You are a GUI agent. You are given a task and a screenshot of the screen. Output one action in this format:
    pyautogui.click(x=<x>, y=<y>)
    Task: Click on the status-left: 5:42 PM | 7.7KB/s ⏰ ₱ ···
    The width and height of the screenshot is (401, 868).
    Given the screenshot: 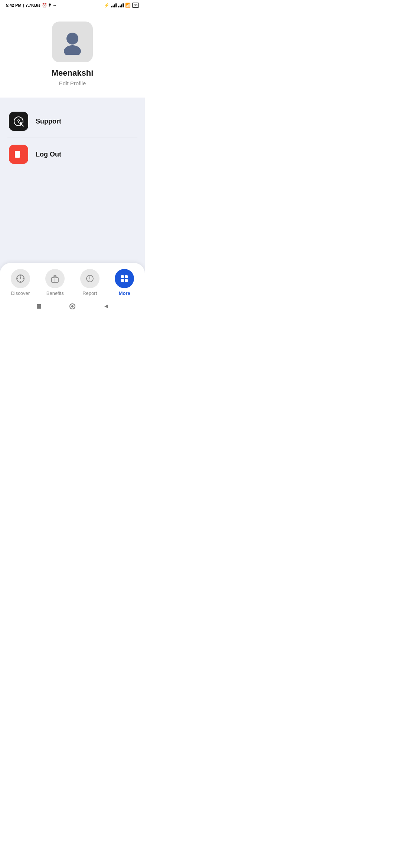 What is the action you would take?
    pyautogui.click(x=31, y=5)
    